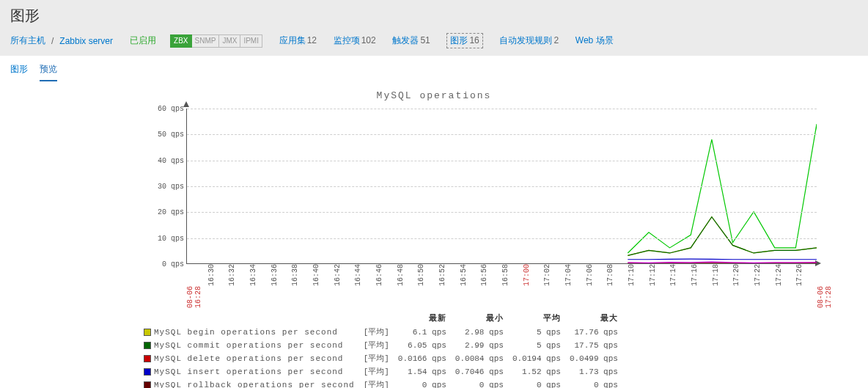  What do you see at coordinates (230, 41) in the screenshot?
I see `protocol-jmx: JMX` at bounding box center [230, 41].